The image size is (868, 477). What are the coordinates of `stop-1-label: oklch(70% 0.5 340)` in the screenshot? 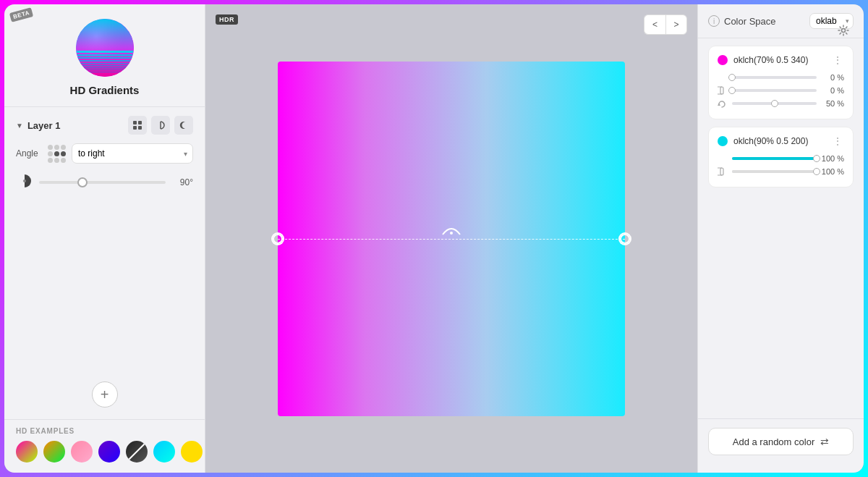 It's located at (780, 60).